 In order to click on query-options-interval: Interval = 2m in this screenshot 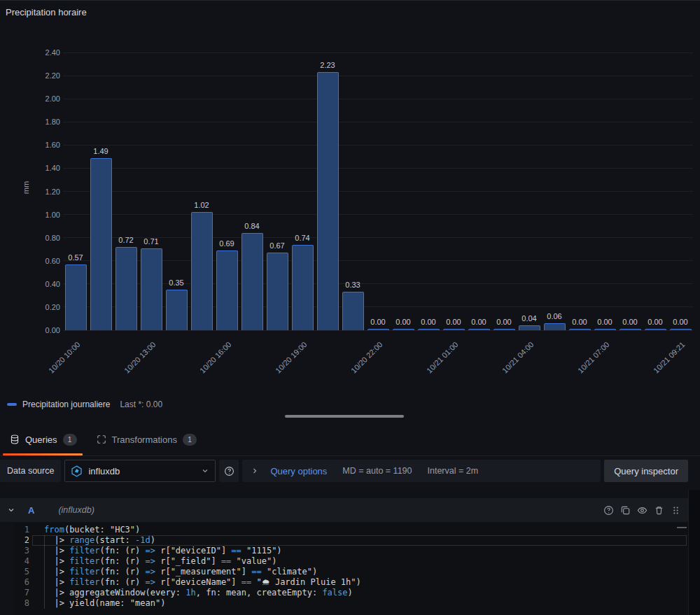, I will do `click(452, 471)`.